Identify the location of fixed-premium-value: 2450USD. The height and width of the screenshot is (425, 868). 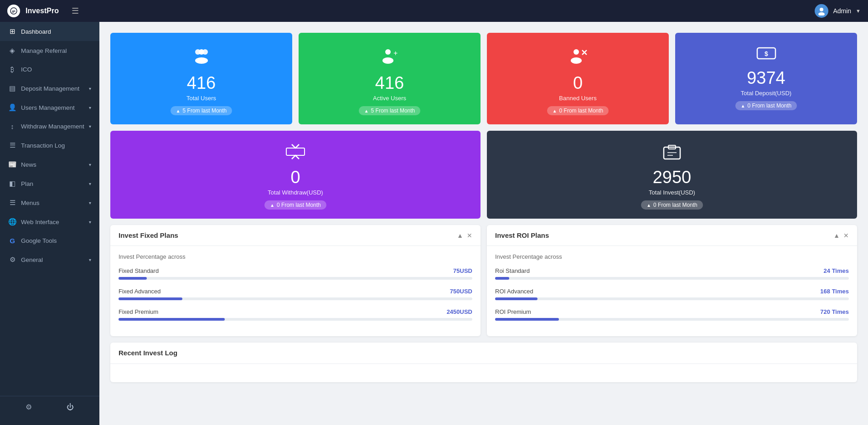
(460, 312).